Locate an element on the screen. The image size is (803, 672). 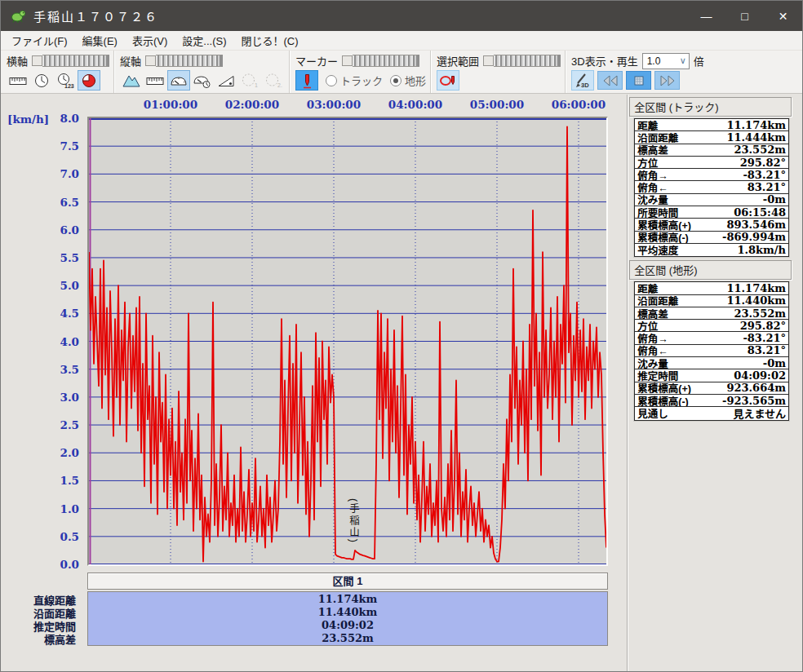
stat-row: 標高差23.552m is located at coordinates (712, 313).